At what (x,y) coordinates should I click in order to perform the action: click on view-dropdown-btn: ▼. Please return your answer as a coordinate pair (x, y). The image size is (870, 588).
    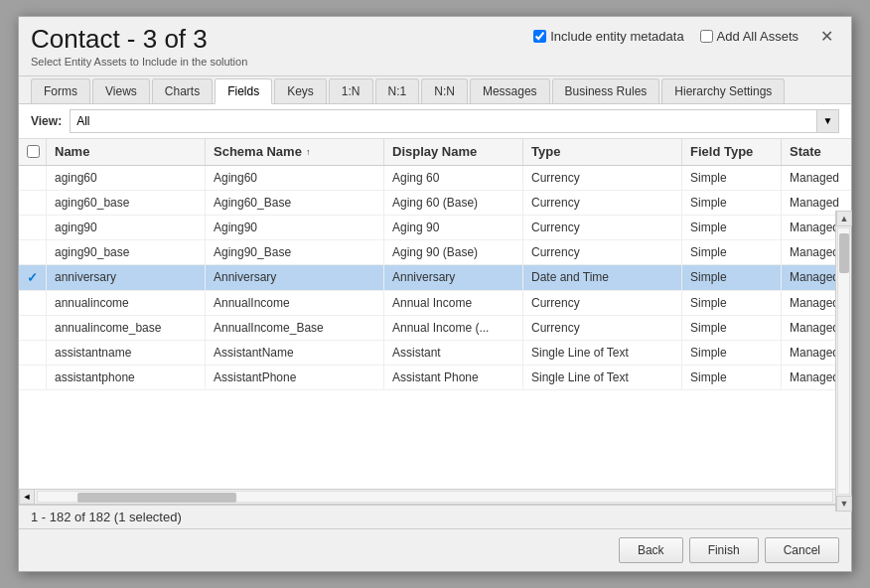
    Looking at the image, I should click on (827, 121).